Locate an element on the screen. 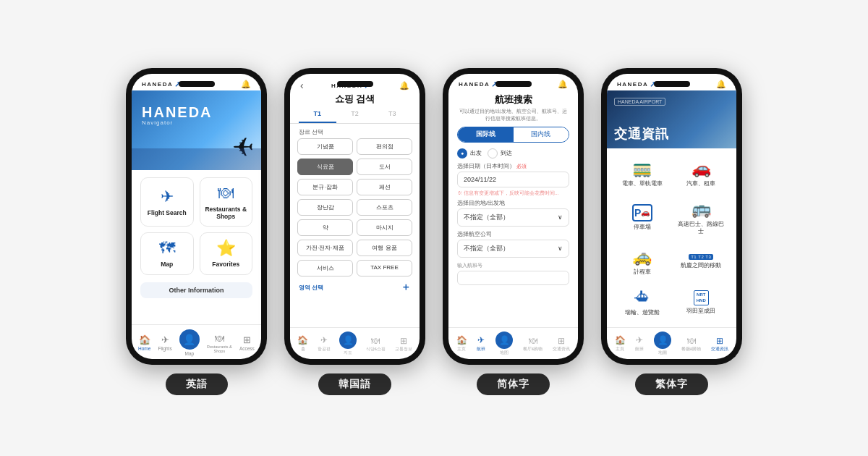  phone-body-2: ‹ HANEDA ↗ 🔔 쇼핑 검색 T1 T2 T3 장르 선택 기념품 편의… is located at coordinates (354, 216).